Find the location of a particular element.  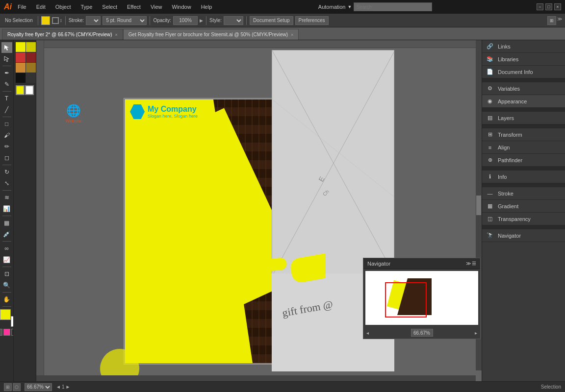

stroke-style-select is located at coordinates (93, 21).